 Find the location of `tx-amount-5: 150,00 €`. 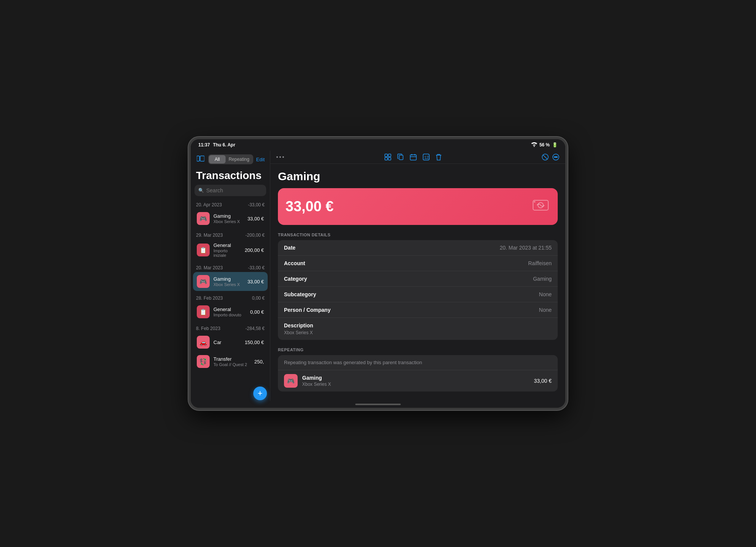

tx-amount-5: 150,00 € is located at coordinates (254, 342).